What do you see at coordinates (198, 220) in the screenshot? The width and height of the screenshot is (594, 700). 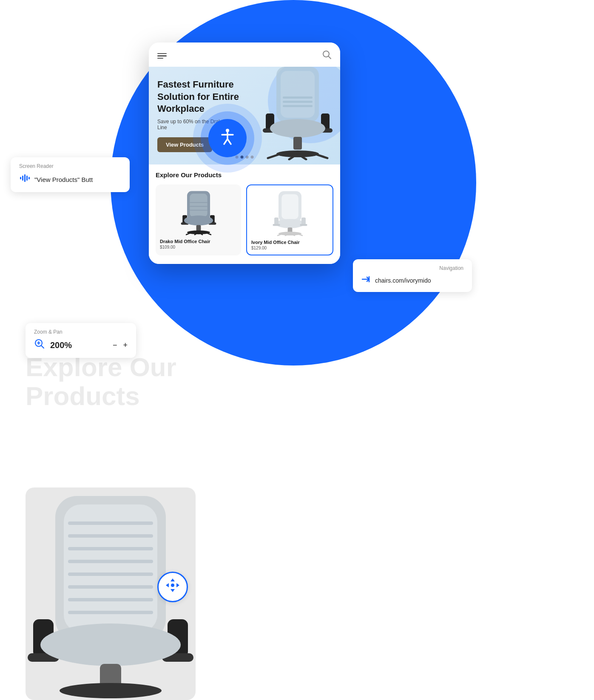 I see `product-card-drako: Drako Mid Office Chair $109.00` at bounding box center [198, 220].